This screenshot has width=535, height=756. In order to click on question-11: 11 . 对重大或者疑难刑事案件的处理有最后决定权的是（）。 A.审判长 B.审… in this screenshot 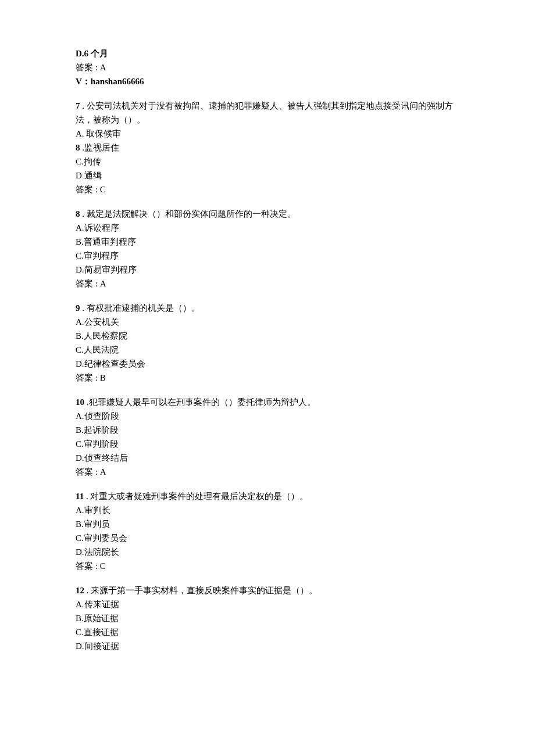, I will do `click(268, 531)`.